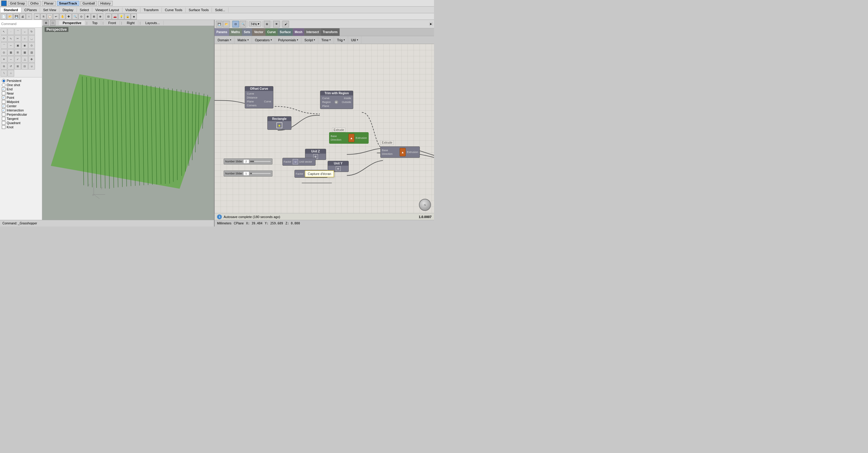 Image resolution: width=868 pixels, height=453 pixels. What do you see at coordinates (18, 59) in the screenshot?
I see `tool-check: ✓` at bounding box center [18, 59].